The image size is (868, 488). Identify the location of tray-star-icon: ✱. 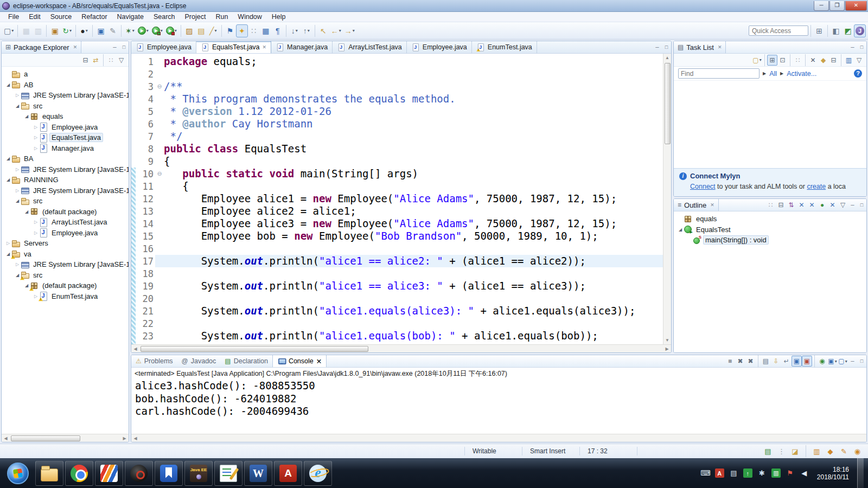
(762, 473).